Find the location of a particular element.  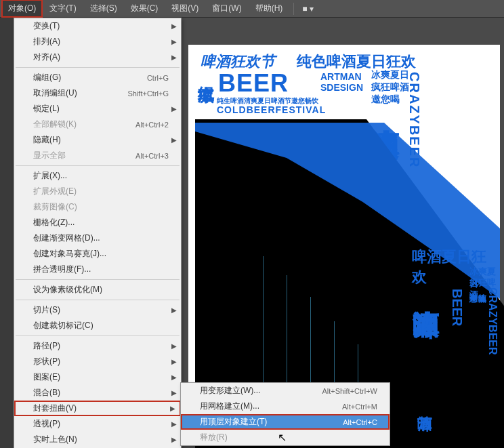

menu-item: 扩展外观(E) is located at coordinates (98, 191).